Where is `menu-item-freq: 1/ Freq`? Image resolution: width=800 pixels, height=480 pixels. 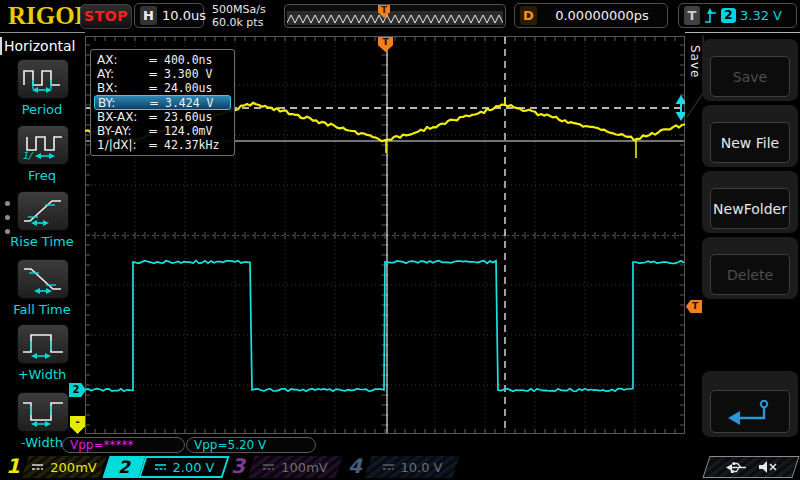 menu-item-freq: 1/ Freq is located at coordinates (42, 154).